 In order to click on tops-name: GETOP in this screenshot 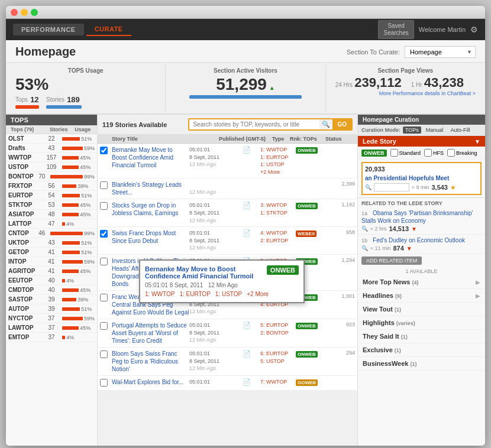, I will do `click(25, 252)`.